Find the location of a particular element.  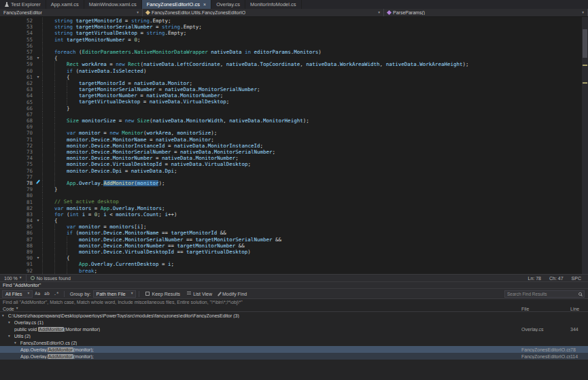

tab-fancyzoneseditorio-cs: FancyZonesEditorIO.cs× is located at coordinates (177, 4).